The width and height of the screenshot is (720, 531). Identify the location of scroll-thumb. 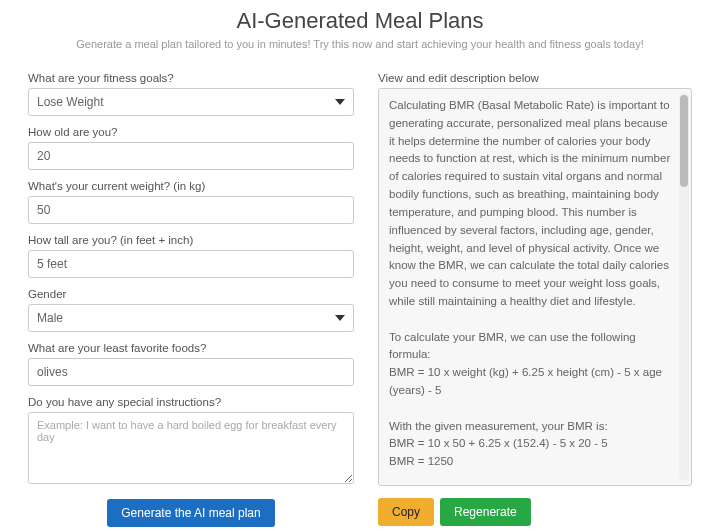
(684, 141).